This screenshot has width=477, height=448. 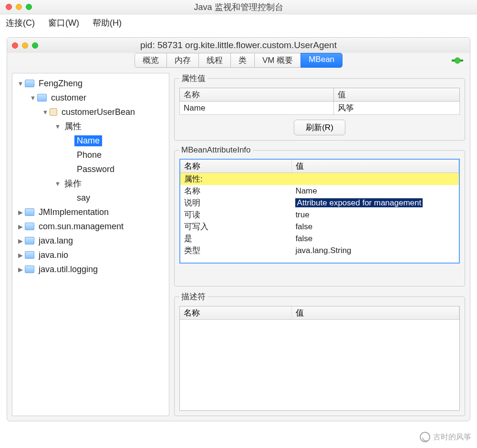 What do you see at coordinates (91, 169) in the screenshot?
I see `tree-item: Password` at bounding box center [91, 169].